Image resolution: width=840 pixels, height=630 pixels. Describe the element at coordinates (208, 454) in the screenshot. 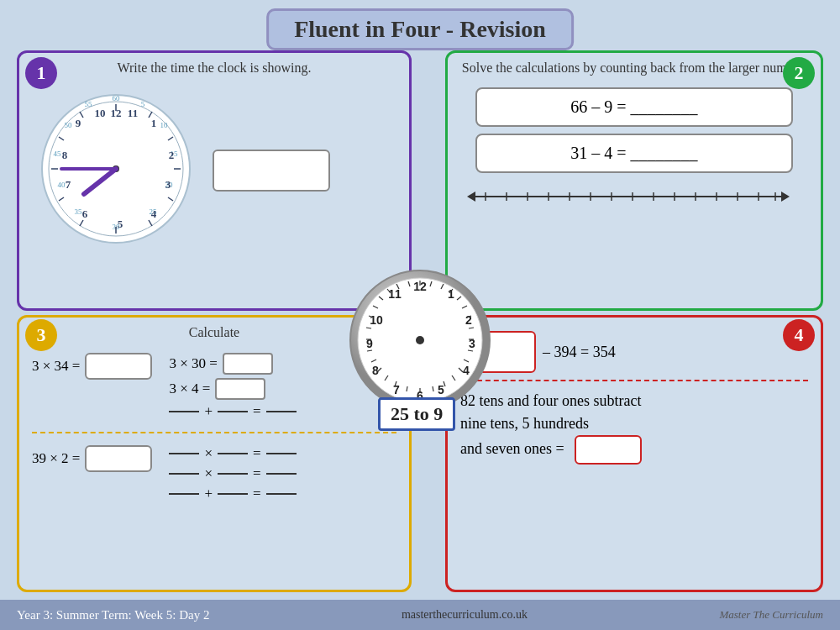

I see `times-1: ×` at that location.